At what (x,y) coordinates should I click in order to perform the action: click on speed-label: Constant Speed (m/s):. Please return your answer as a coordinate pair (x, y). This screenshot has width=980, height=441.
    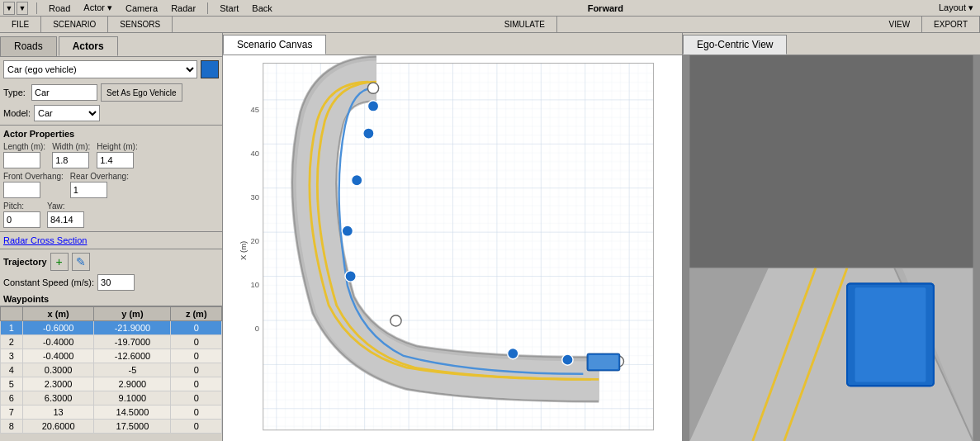
    Looking at the image, I should click on (49, 282).